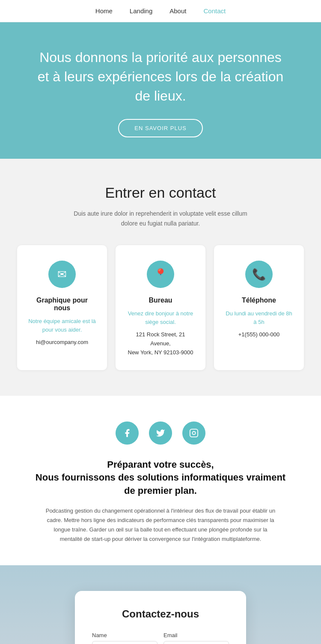  What do you see at coordinates (62, 304) in the screenshot?
I see `card-email-title: Graphique pour nous` at bounding box center [62, 304].